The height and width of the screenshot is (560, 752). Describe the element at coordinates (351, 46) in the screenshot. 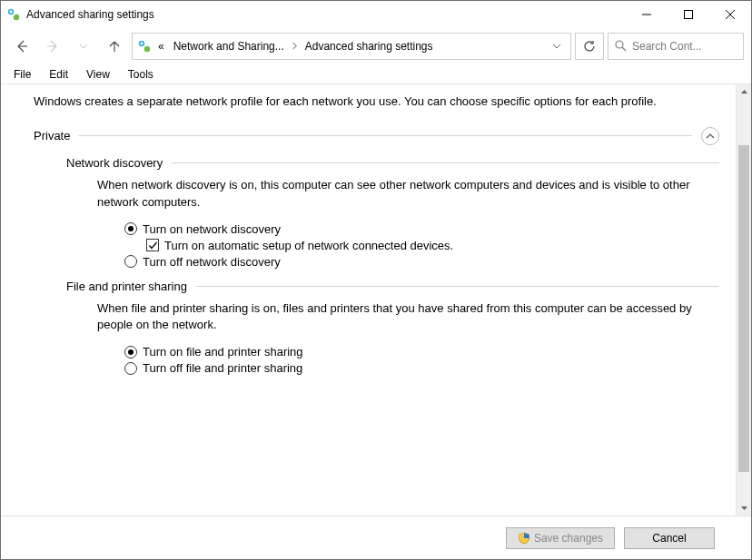

I see `address-bar: « Network and Sharing... Advanced sharin…` at that location.